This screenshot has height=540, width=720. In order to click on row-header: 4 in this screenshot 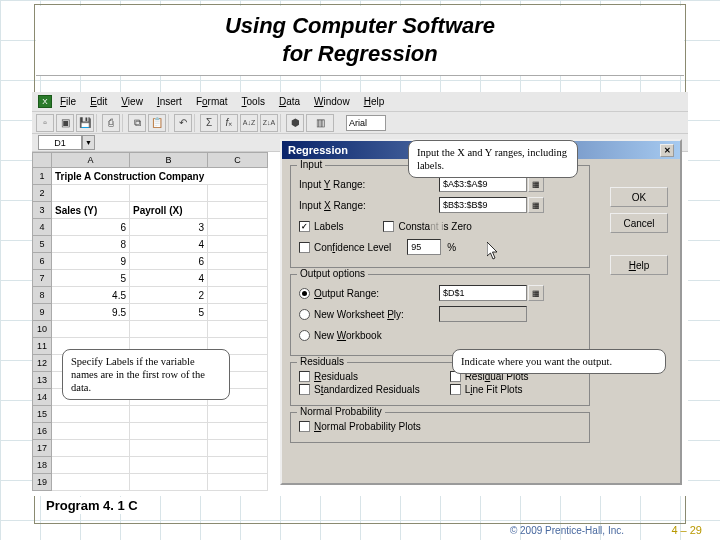, I will do `click(42, 228)`.